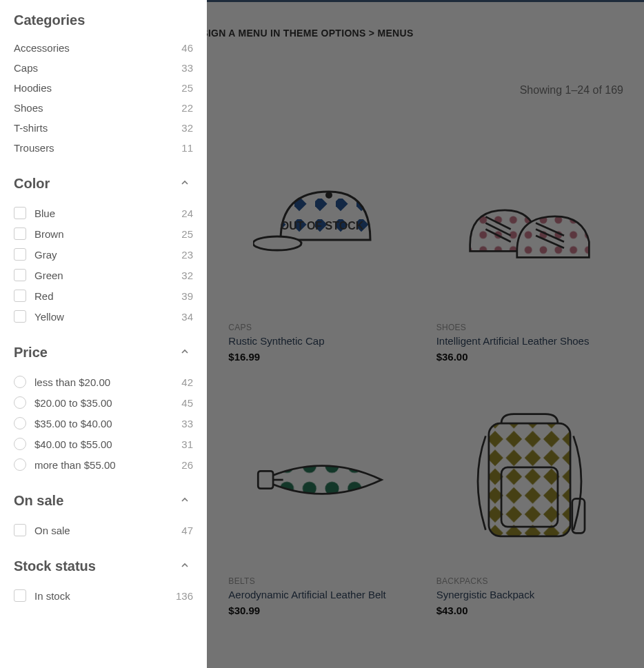 The height and width of the screenshot is (668, 644). Describe the element at coordinates (188, 108) in the screenshot. I see `facet-count: 22` at that location.